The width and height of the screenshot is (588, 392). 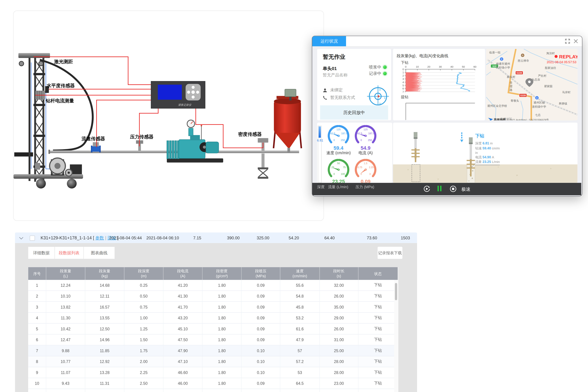 I want to click on table-row: 109.4311.312.5046.001.800.0964.523.00下钻, so click(x=213, y=384).